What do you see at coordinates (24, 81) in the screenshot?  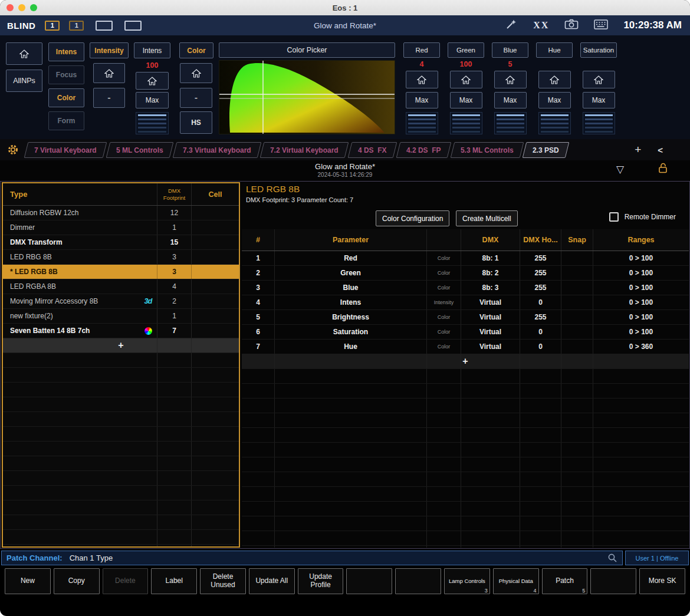 I see `allnps-button: AllNPs` at bounding box center [24, 81].